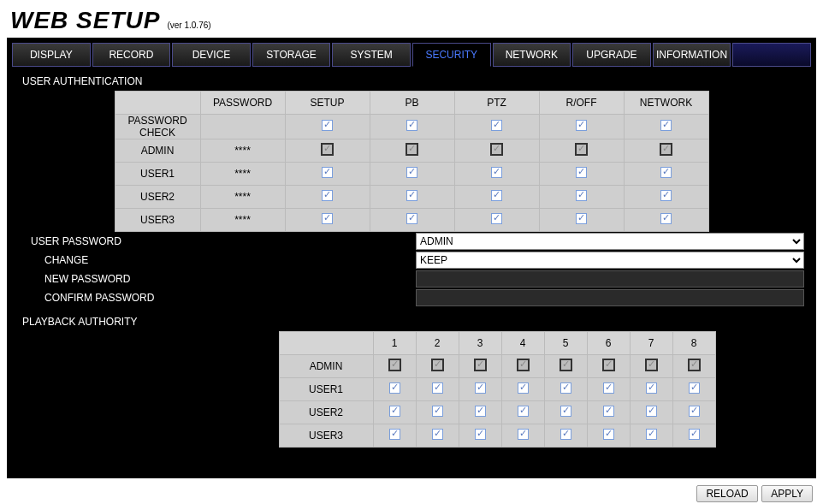 This screenshot has height=504, width=823. I want to click on confirm-password-input, so click(610, 298).